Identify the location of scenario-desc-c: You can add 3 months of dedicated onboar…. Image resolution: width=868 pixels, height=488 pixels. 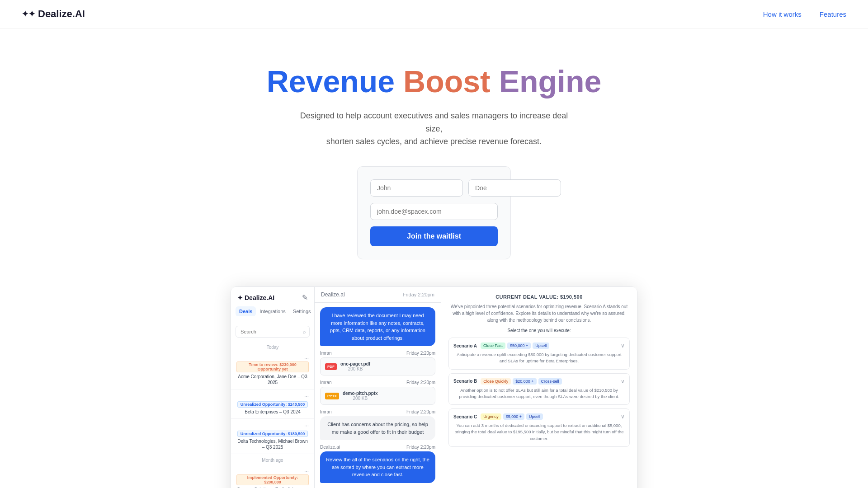
(539, 432).